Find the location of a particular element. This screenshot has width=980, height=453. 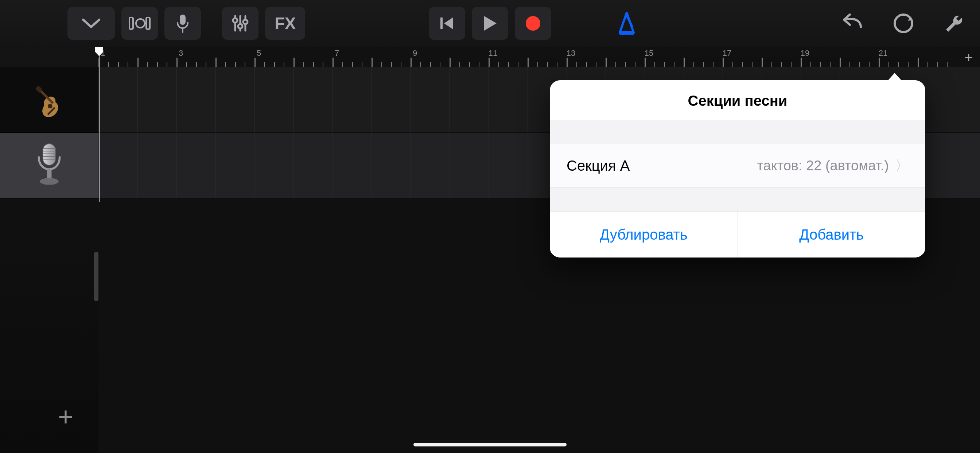

go-to-start-button is located at coordinates (447, 23).